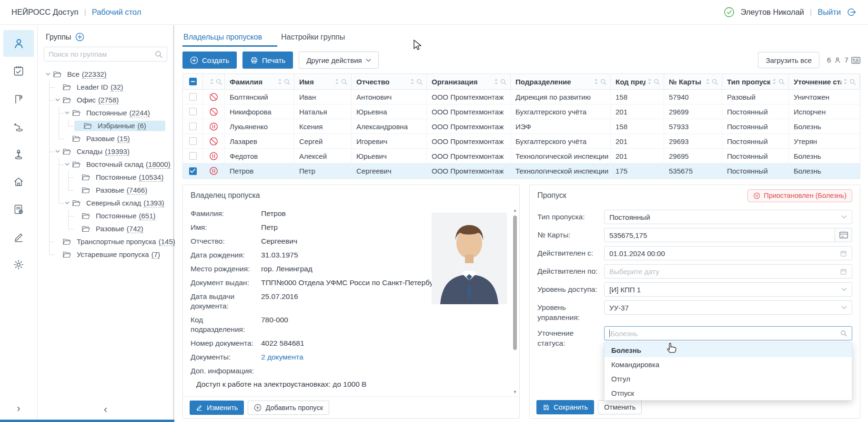 This screenshot has height=422, width=868. Describe the element at coordinates (106, 87) in the screenshot. I see `tree-item: Leader ID(32)` at that location.